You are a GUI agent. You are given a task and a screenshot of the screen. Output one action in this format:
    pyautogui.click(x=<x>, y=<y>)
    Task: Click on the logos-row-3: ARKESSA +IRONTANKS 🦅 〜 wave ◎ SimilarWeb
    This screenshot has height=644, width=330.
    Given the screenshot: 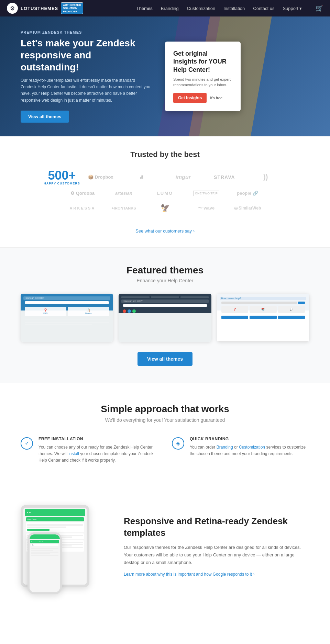 What is the action you would take?
    pyautogui.click(x=165, y=208)
    